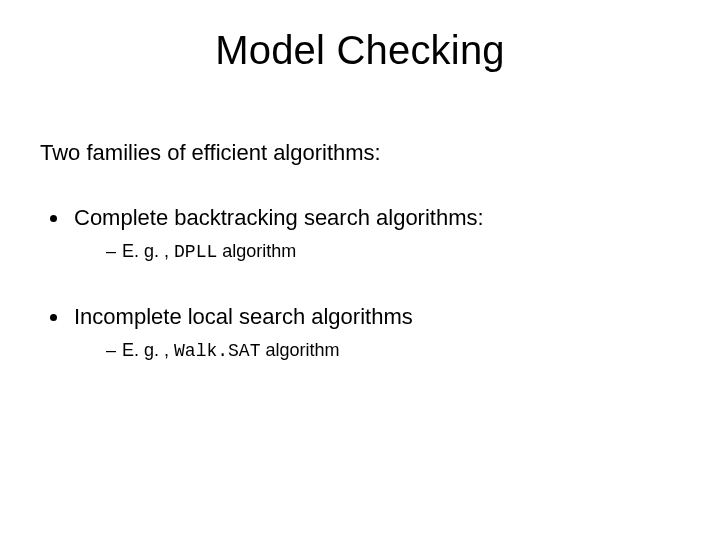 The height and width of the screenshot is (540, 720). What do you see at coordinates (277, 218) in the screenshot?
I see `bullet-text: Complete backtracking search algorithms:` at bounding box center [277, 218].